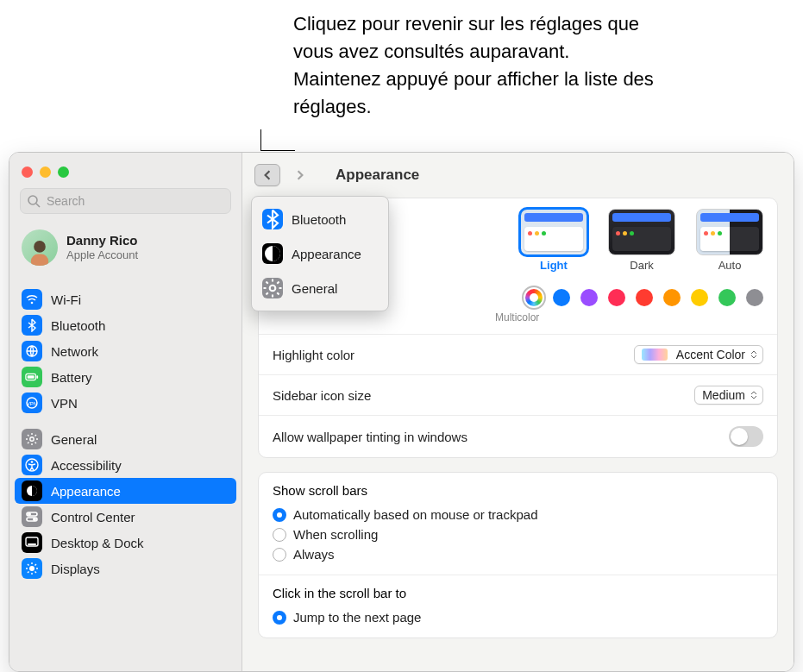 The width and height of the screenshot is (803, 672). I want to click on accent-swatch-34c759, so click(727, 298).